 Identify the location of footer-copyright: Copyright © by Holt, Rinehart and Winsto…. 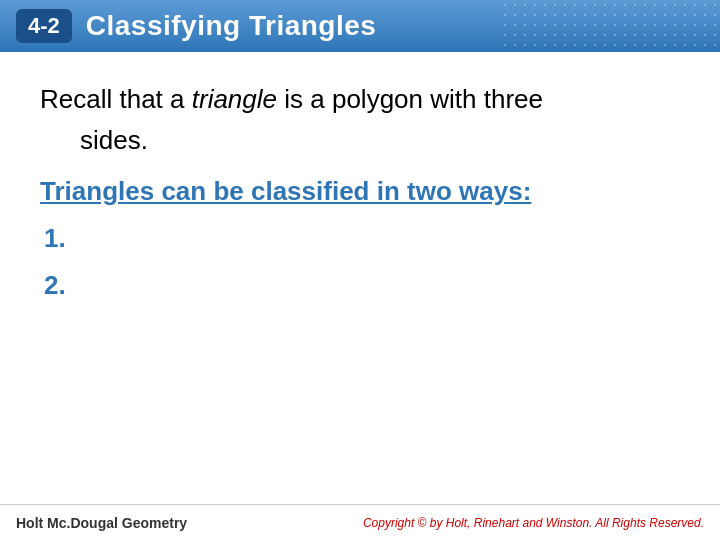
(534, 523).